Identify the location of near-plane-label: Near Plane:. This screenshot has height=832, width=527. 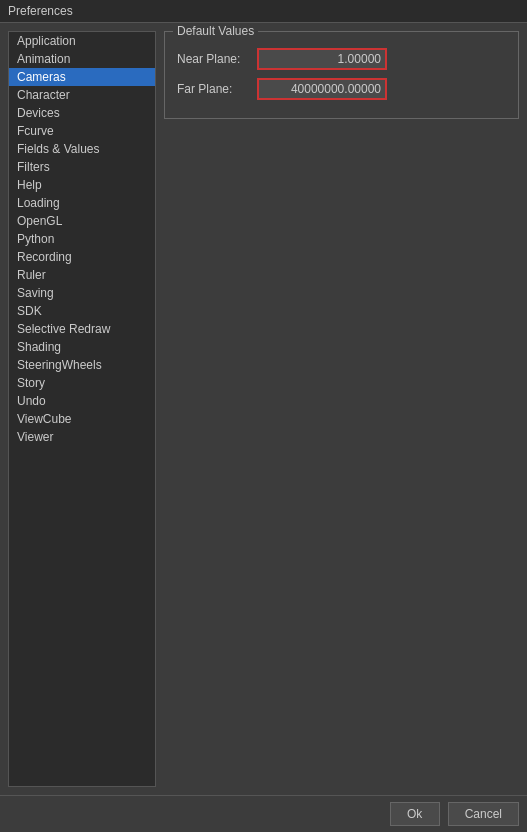
(217, 59).